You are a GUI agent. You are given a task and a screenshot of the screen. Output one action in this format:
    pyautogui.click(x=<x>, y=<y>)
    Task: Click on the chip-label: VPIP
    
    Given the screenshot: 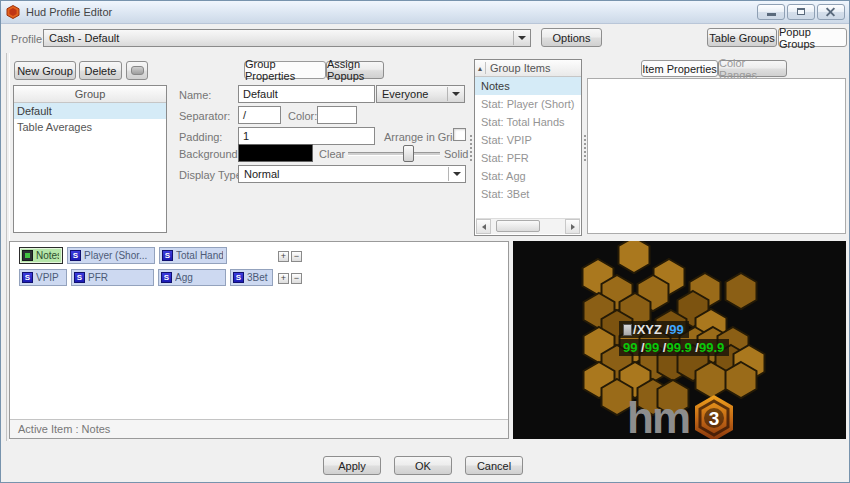 What is the action you would take?
    pyautogui.click(x=48, y=278)
    